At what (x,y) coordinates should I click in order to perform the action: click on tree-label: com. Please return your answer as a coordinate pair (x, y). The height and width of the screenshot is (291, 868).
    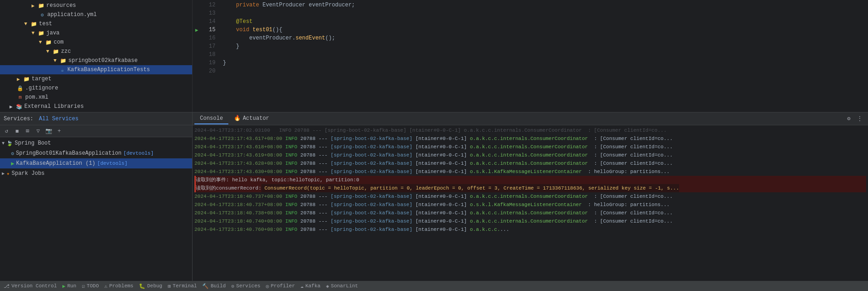
    Looking at the image, I should click on (59, 42).